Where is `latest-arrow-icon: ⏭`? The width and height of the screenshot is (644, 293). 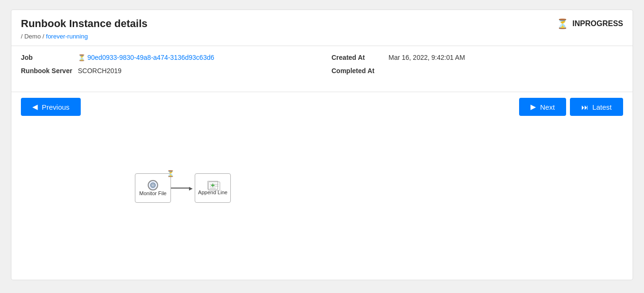
latest-arrow-icon: ⏭ is located at coordinates (585, 107).